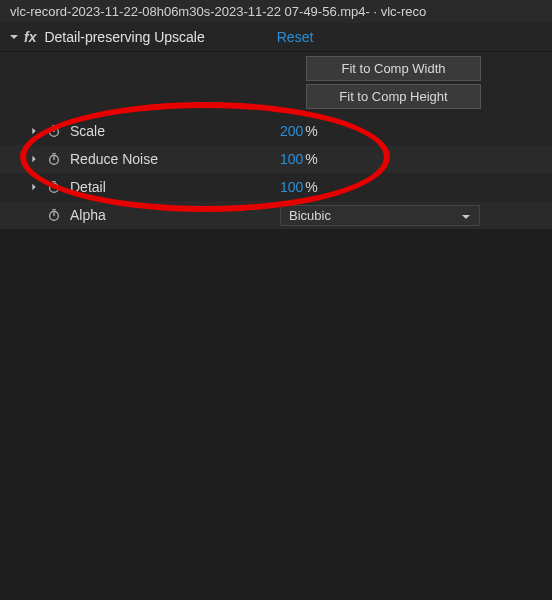 This screenshot has width=552, height=600. Describe the element at coordinates (276, 131) in the screenshot. I see `property-row-scale: Scale 200 %` at that location.